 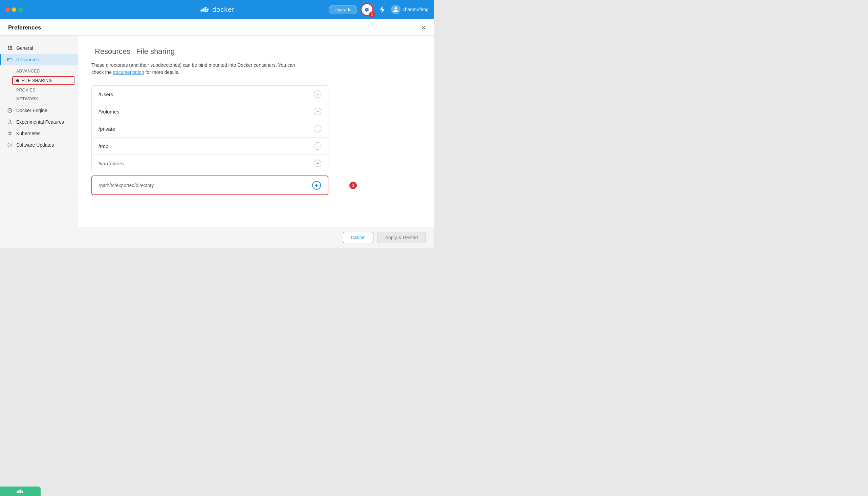 I want to click on dir-path-var-folders: /var/folders, so click(x=111, y=164).